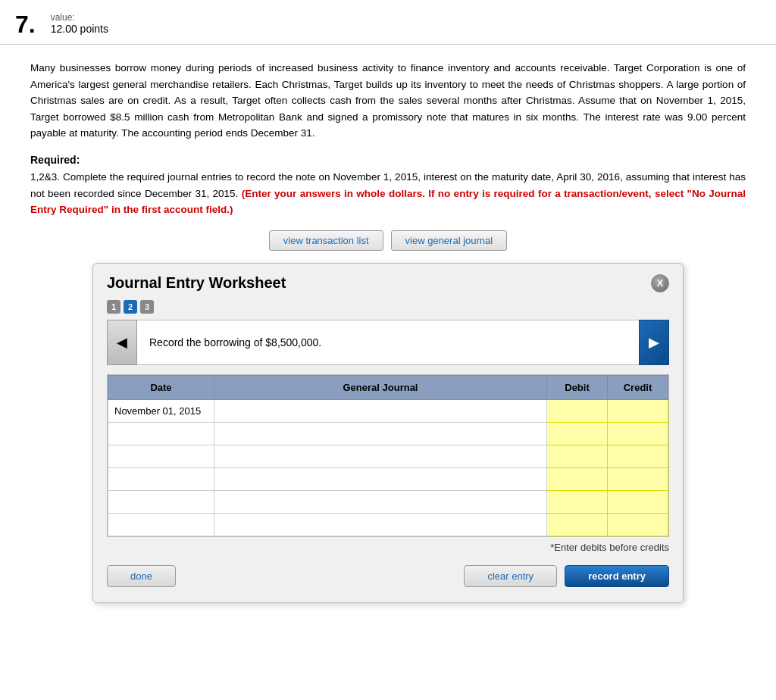 This screenshot has height=700, width=776. What do you see at coordinates (80, 23) in the screenshot?
I see `question-value: value: 12.00 points` at bounding box center [80, 23].